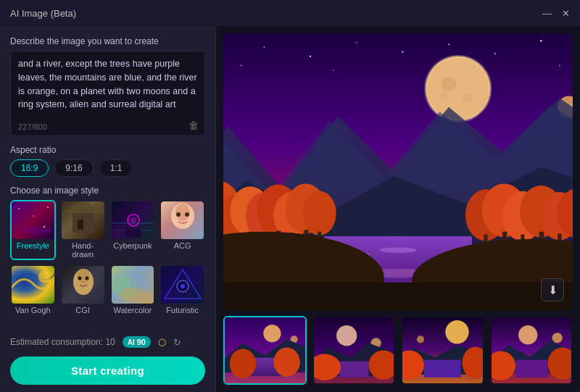 The height and width of the screenshot is (392, 580). What do you see at coordinates (33, 285) in the screenshot?
I see `style-thumb-vangogh` at bounding box center [33, 285].